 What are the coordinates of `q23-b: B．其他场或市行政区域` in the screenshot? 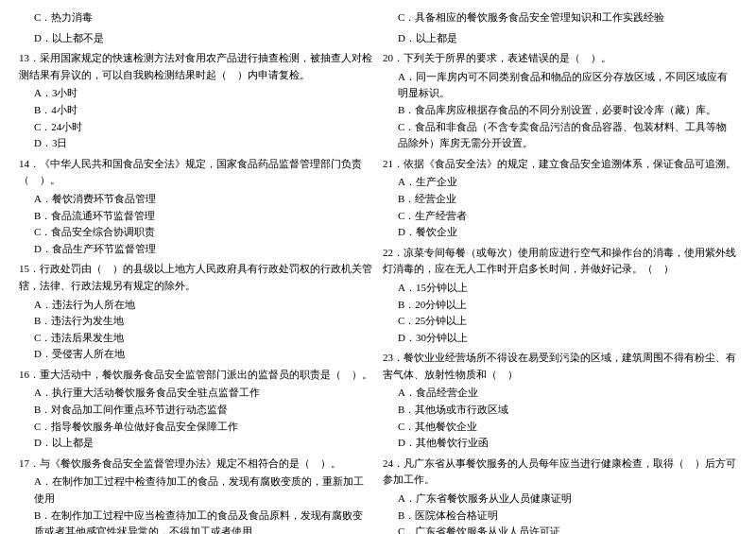 It's located at (559, 410).